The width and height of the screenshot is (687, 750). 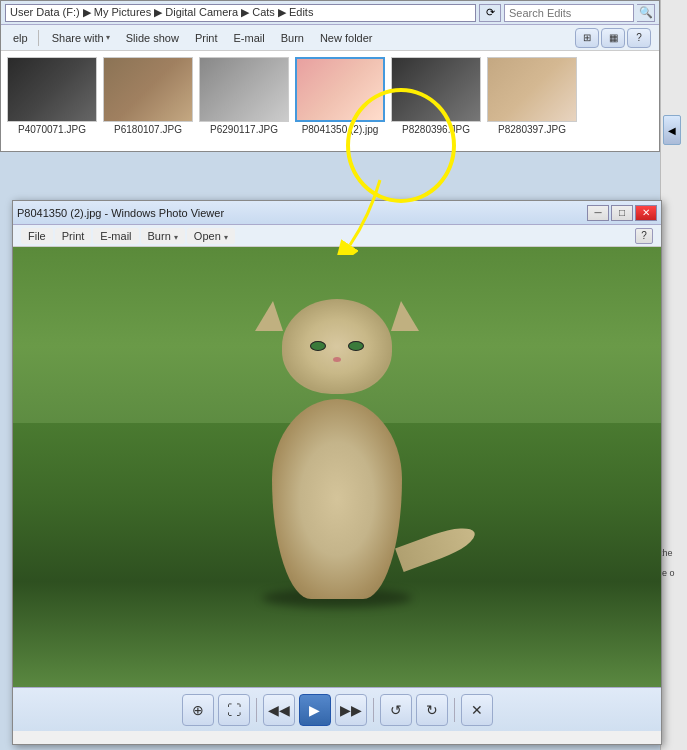 I want to click on prev-button: ◀◀, so click(x=279, y=710).